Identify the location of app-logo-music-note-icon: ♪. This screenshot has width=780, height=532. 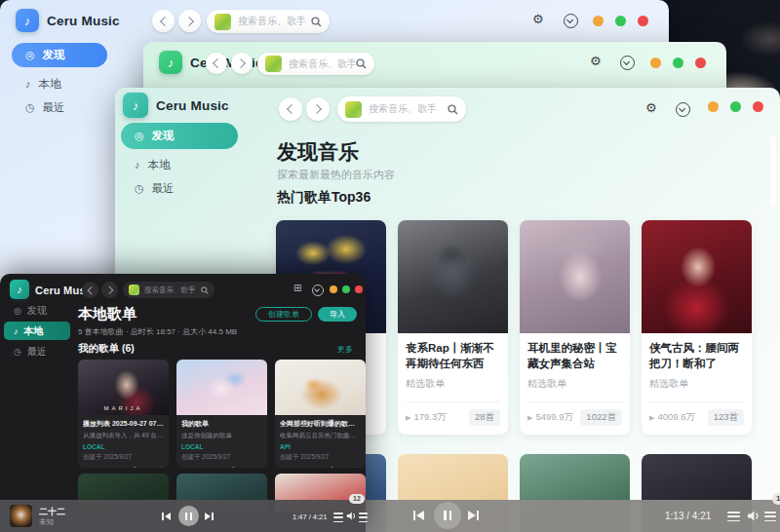
(136, 105).